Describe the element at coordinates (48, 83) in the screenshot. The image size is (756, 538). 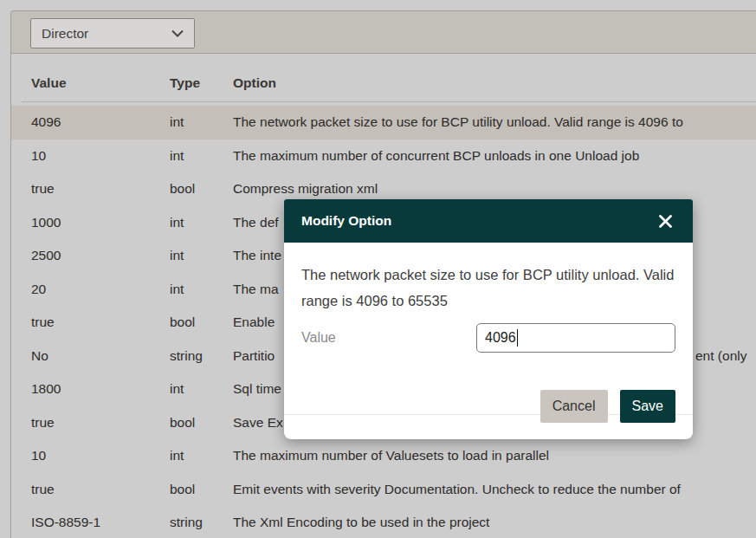
I see `column-header-value: Value` at that location.